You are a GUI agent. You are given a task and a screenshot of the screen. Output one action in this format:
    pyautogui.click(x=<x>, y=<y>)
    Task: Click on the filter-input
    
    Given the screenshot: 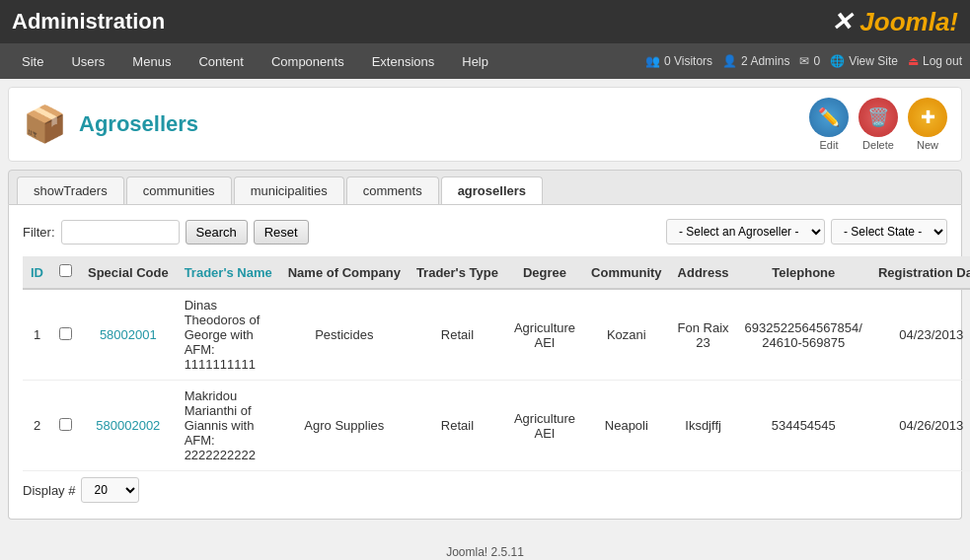 What is the action you would take?
    pyautogui.click(x=120, y=233)
    